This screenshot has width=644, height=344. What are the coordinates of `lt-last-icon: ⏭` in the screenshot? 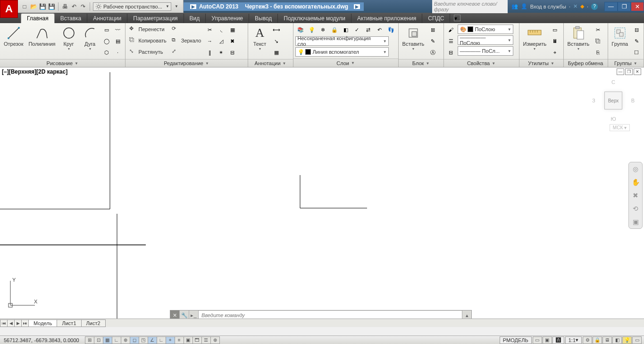 It's located at (25, 323).